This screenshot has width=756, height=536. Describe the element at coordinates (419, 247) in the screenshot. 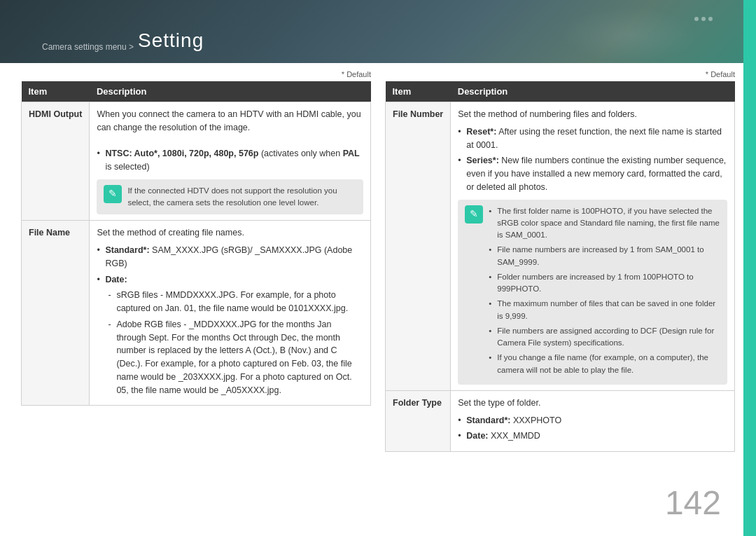

I see `filenumber-item-label: File Number` at that location.